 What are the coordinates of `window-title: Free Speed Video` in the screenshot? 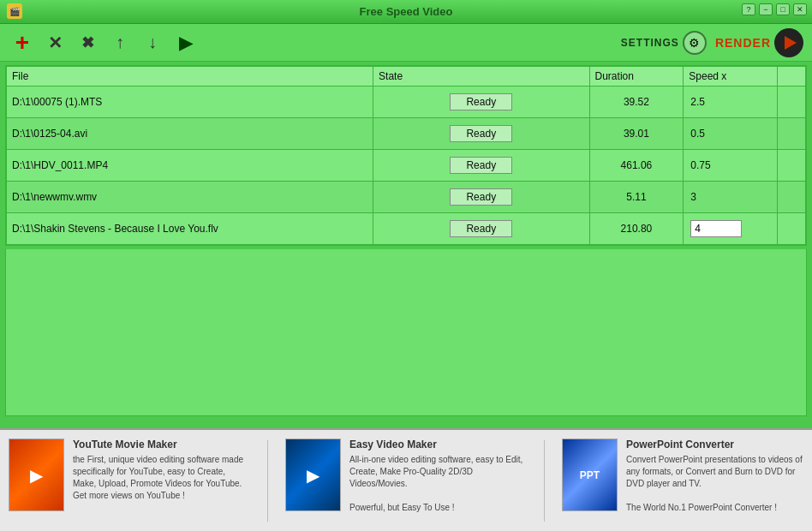 It's located at (406, 12).